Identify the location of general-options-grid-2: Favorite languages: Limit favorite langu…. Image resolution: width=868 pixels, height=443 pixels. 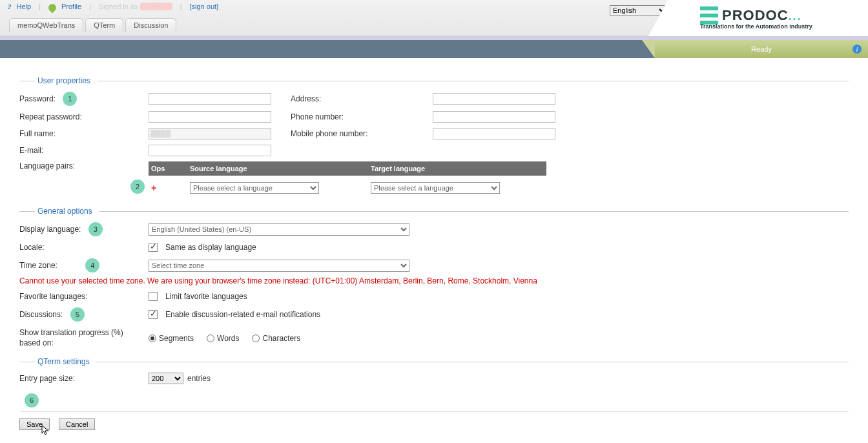
(434, 320).